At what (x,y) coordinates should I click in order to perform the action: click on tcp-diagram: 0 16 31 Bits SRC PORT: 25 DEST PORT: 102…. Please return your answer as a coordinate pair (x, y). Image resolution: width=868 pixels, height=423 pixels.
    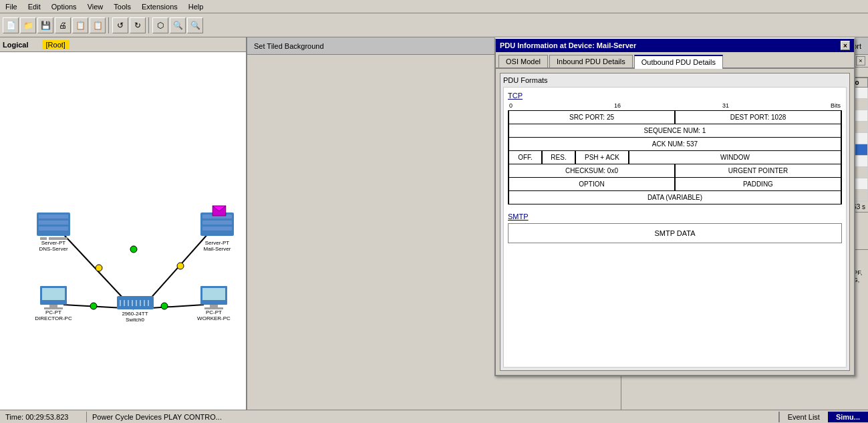
    Looking at the image, I should click on (675, 154).